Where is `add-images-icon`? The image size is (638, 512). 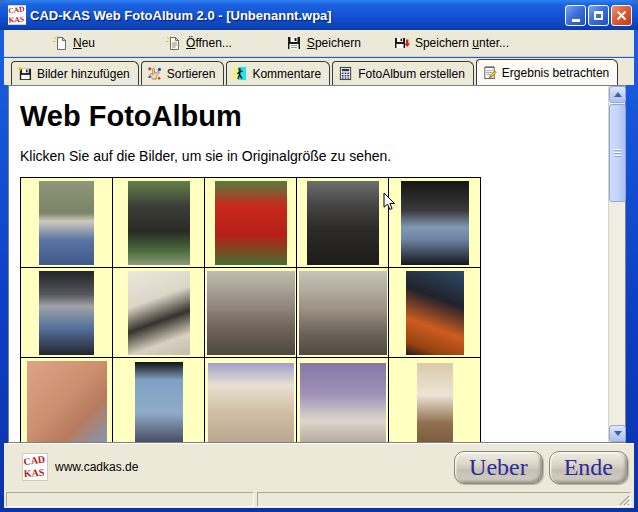 add-images-icon is located at coordinates (24, 74).